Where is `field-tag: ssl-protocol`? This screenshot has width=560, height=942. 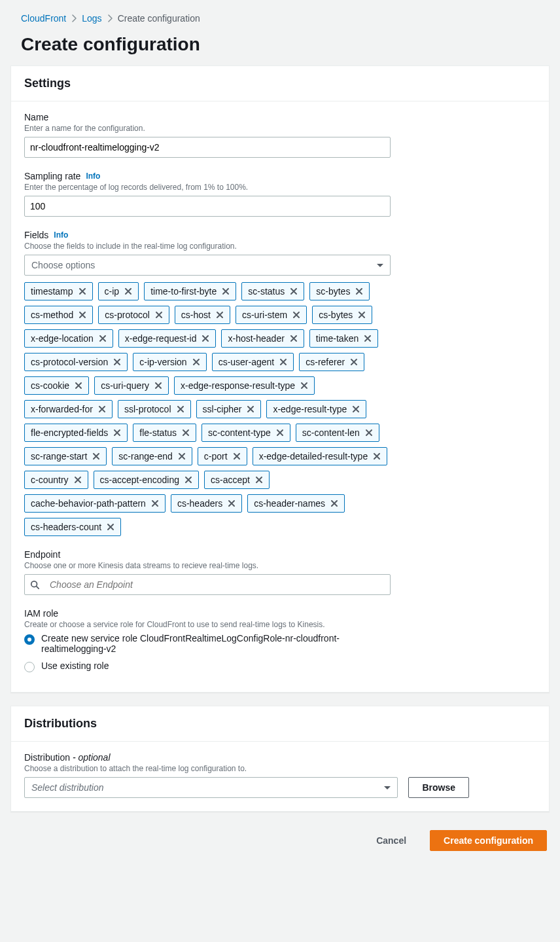
field-tag: ssl-protocol is located at coordinates (154, 409).